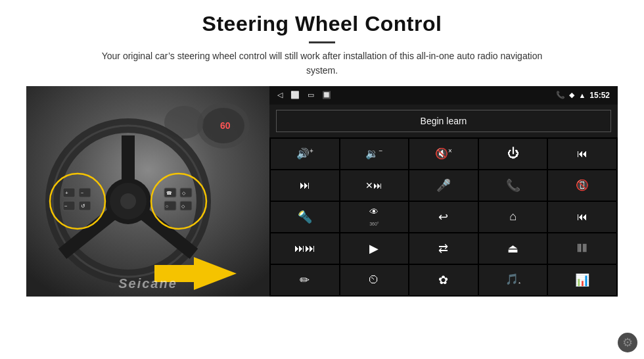  What do you see at coordinates (374, 154) in the screenshot?
I see `vol-down-icon: 🔉−` at bounding box center [374, 154].